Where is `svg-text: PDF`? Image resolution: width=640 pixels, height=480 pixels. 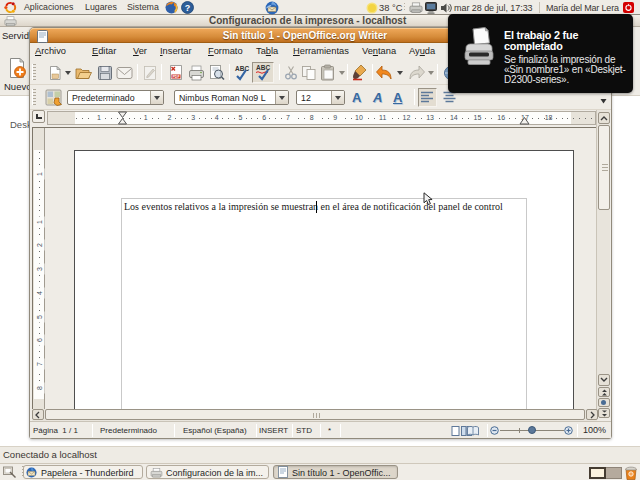 svg-text: PDF is located at coordinates (176, 77).